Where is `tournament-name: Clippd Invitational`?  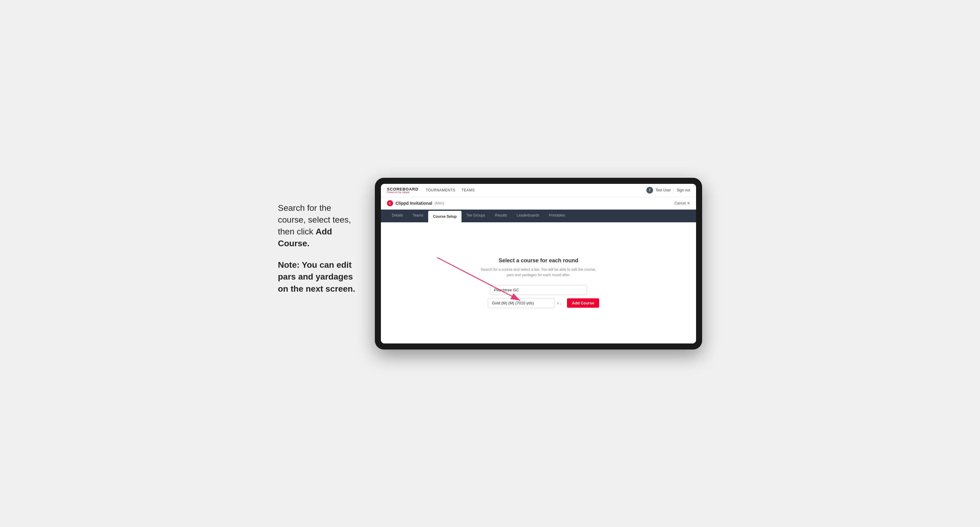
tournament-name: Clippd Invitational is located at coordinates (414, 203).